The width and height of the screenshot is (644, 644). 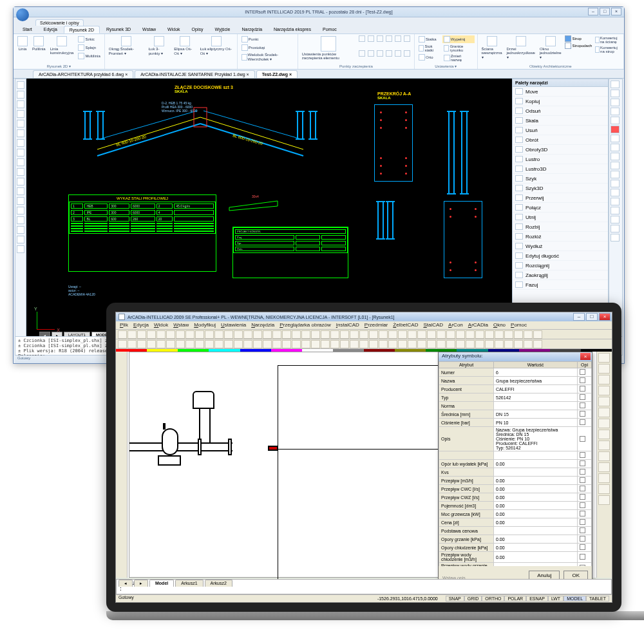 What do you see at coordinates (219, 583) in the screenshot?
I see `arkusz2-tab: Arkusz2` at bounding box center [219, 583].